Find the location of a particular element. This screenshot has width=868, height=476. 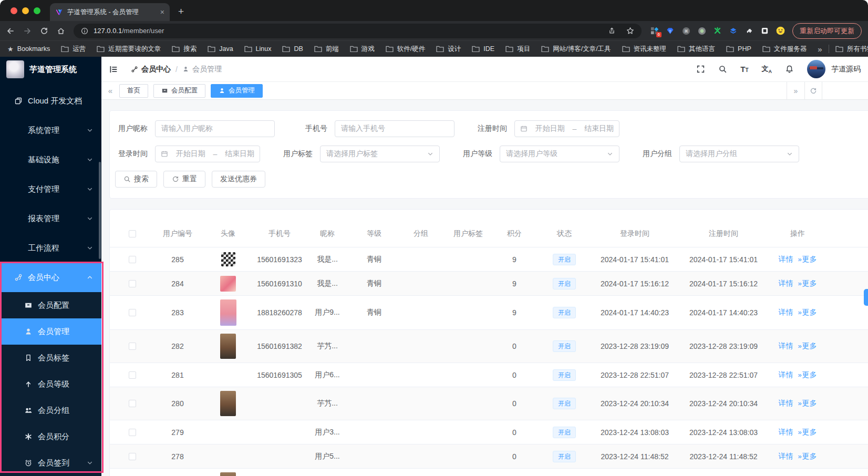

bookmark-folder: 软件/硬件 is located at coordinates (406, 49).